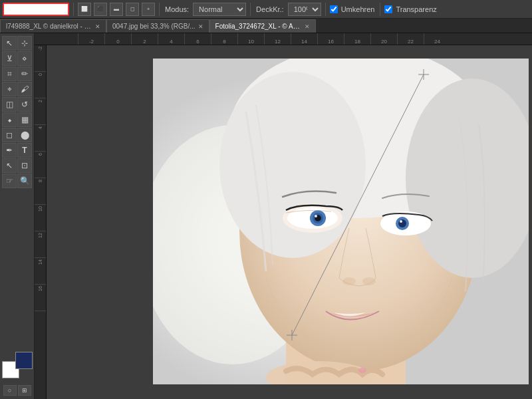  What do you see at coordinates (40, 85) in the screenshot?
I see `ruler-v-tick: 0` at bounding box center [40, 85].